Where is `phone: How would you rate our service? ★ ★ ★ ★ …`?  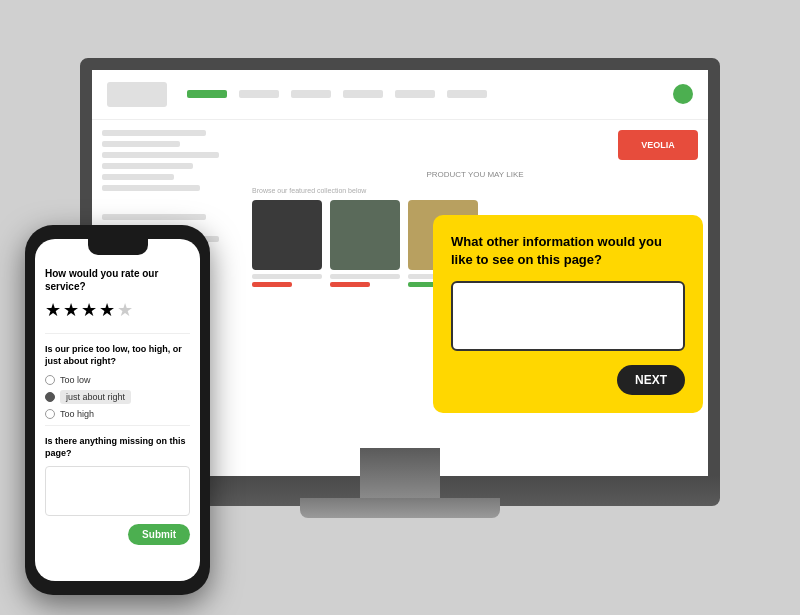
phone: How would you rate our service? ★ ★ ★ ★ … is located at coordinates (118, 410).